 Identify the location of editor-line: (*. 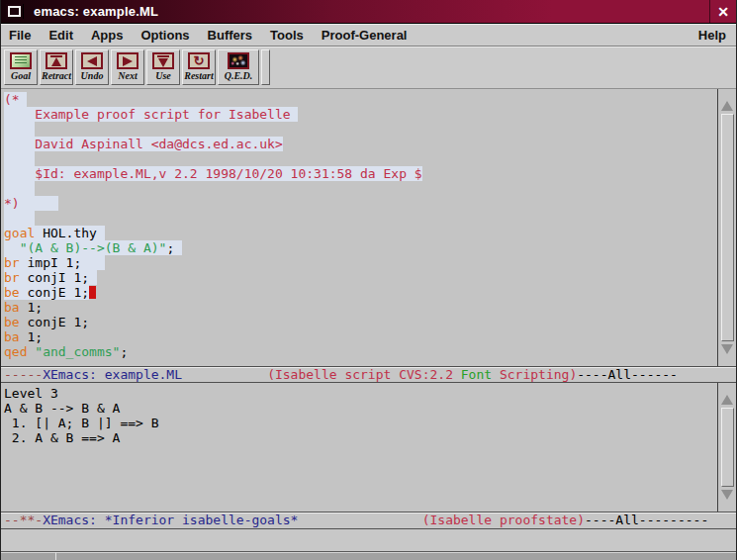
(360, 99).